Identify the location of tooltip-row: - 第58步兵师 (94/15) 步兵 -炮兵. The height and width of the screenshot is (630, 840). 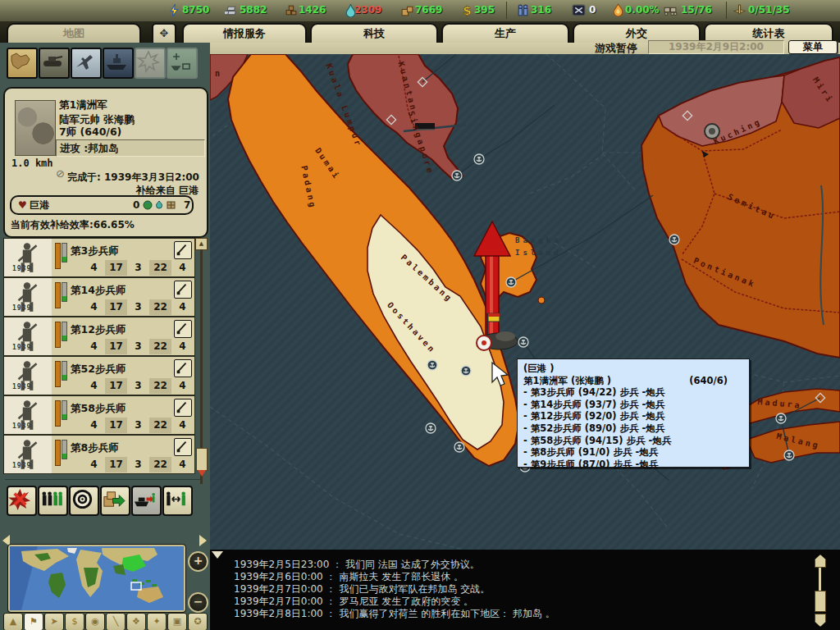
(637, 441).